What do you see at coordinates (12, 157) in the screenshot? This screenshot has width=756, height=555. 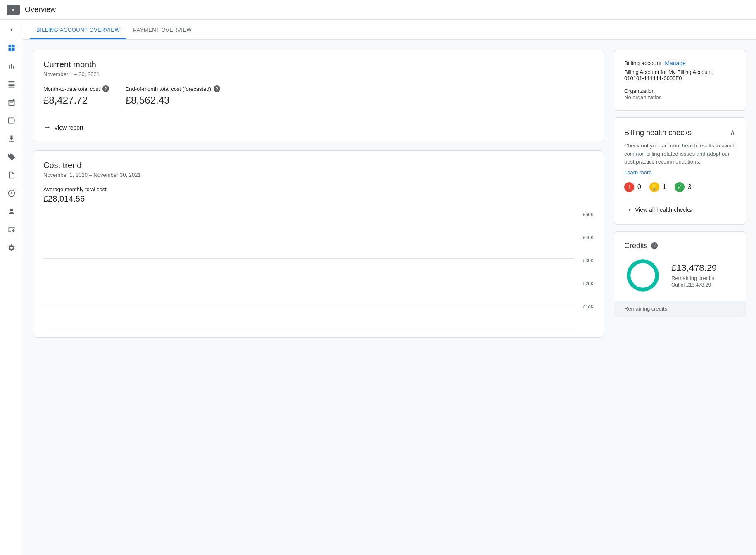 I see `sidebar-item-tags` at bounding box center [12, 157].